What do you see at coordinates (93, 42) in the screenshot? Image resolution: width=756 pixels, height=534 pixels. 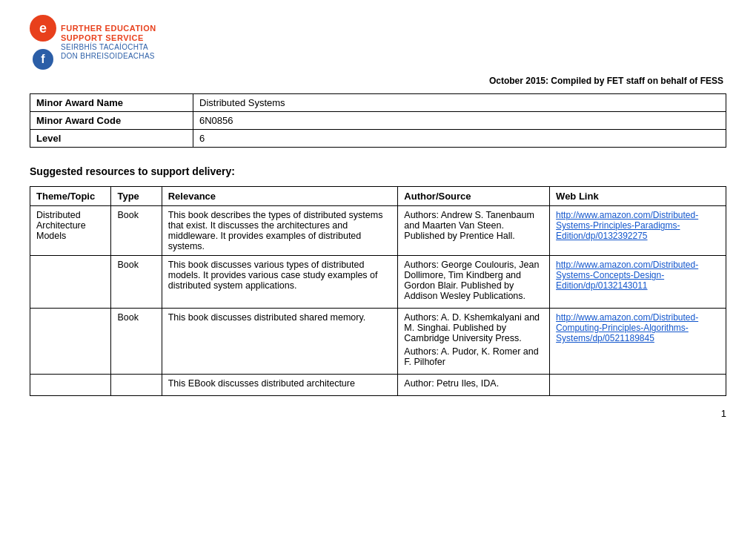 I see `logo-area: e f FURTHER EDUCATION SUPPORT SERVICE Se…` at bounding box center [93, 42].